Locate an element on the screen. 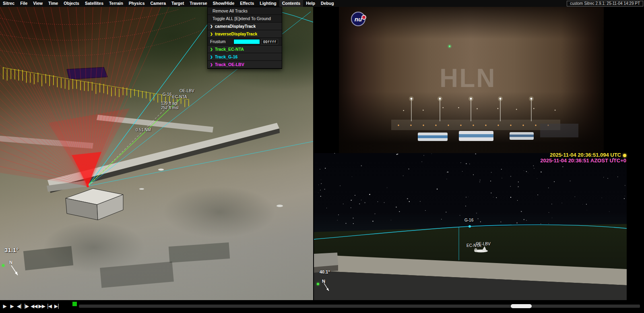  menu-item-track-g16: ❯ Track_G-16 is located at coordinates (245, 57).